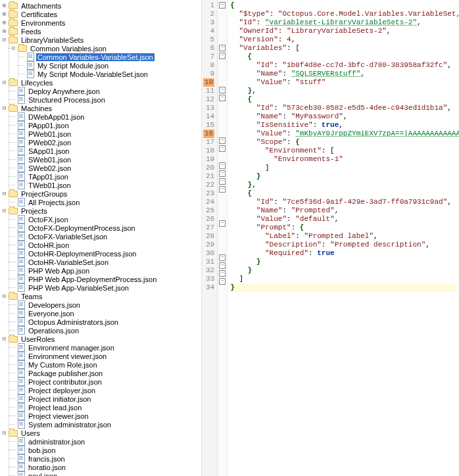 The image size is (459, 476). Describe the element at coordinates (343, 134) in the screenshot. I see `code-line: "Value": "mKbyAY0JrppZYmiEXV7zpA==|AAAAA…` at that location.